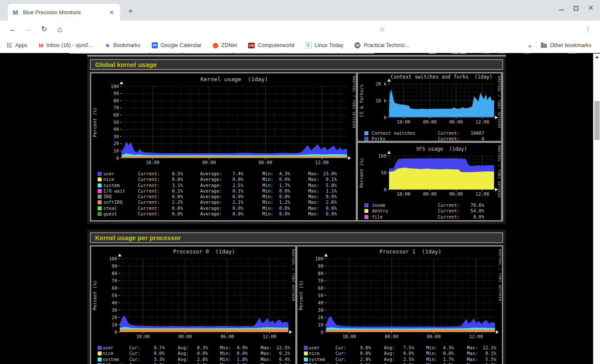  I want to click on processor1-graph: 18:0000:0006:0012:0001020304050607080901…, so click(399, 305).